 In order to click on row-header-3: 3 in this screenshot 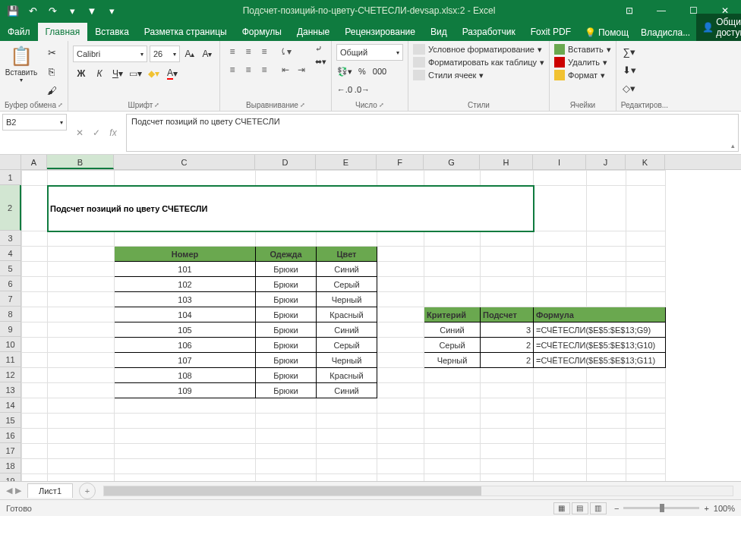, I will do `click(11, 238)`.